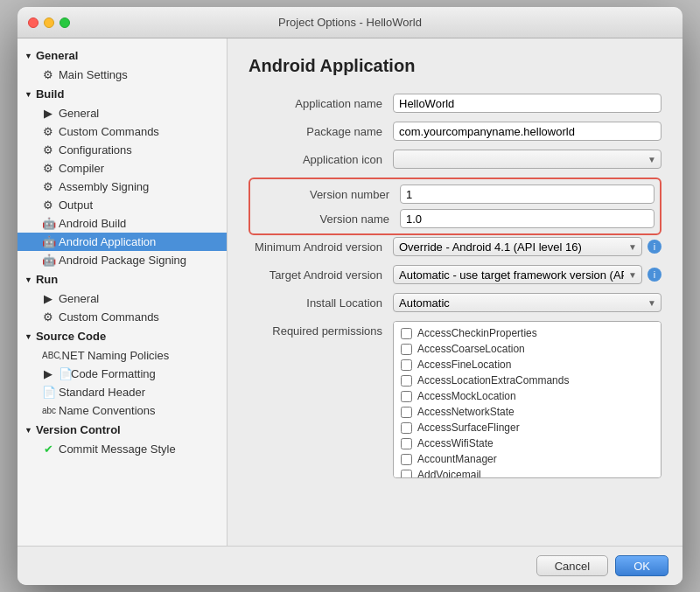  Describe the element at coordinates (122, 75) in the screenshot. I see `sidebar-item-main-settings: ⚙ Main Settings` at that location.